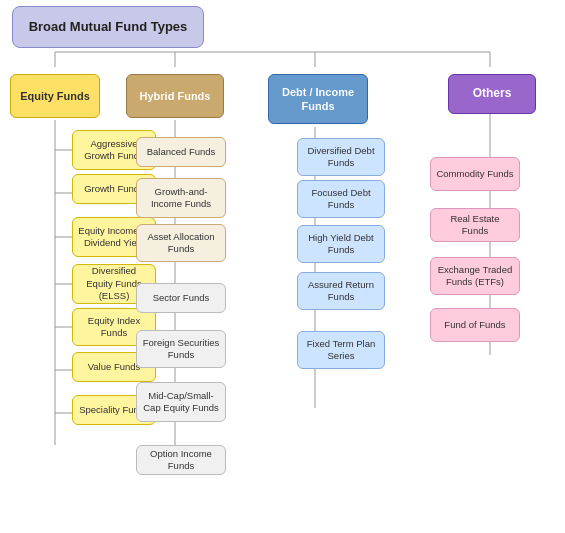 This screenshot has height=533, width=565. I want to click on hybrid-item-0: Balanced Funds, so click(181, 152).